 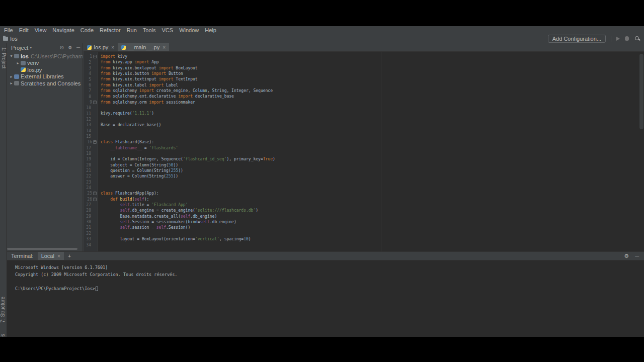 What do you see at coordinates (370, 239) in the screenshot?
I see `code-line: layout = BoxLayout(orientation='vertical…` at bounding box center [370, 239].